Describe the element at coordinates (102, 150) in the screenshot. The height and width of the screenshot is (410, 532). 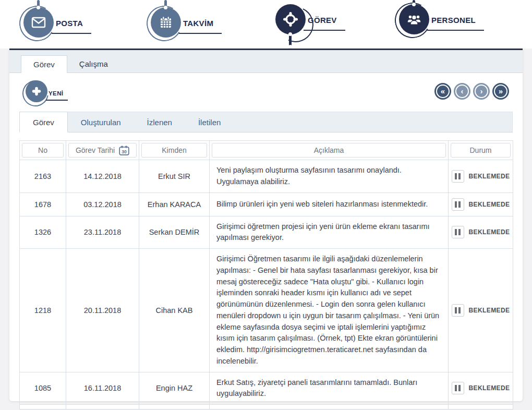
I see `column-header-date: Görev Tarihi 30` at that location.